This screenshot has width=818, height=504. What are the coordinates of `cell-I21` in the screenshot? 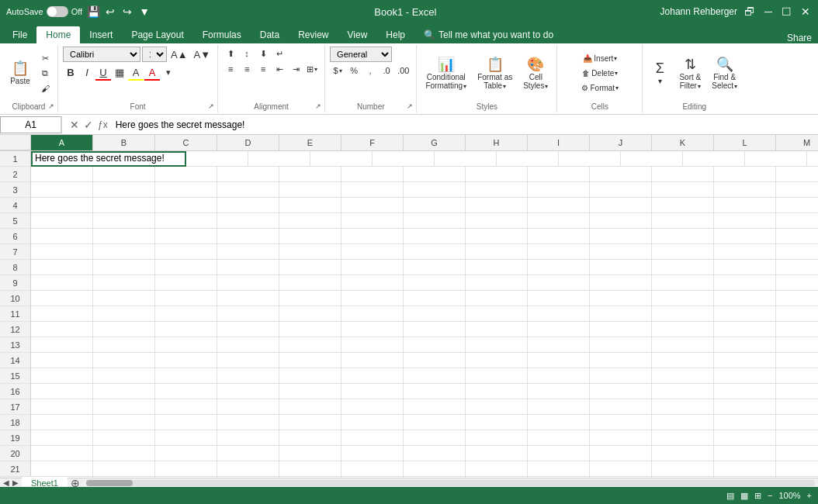 It's located at (559, 469).